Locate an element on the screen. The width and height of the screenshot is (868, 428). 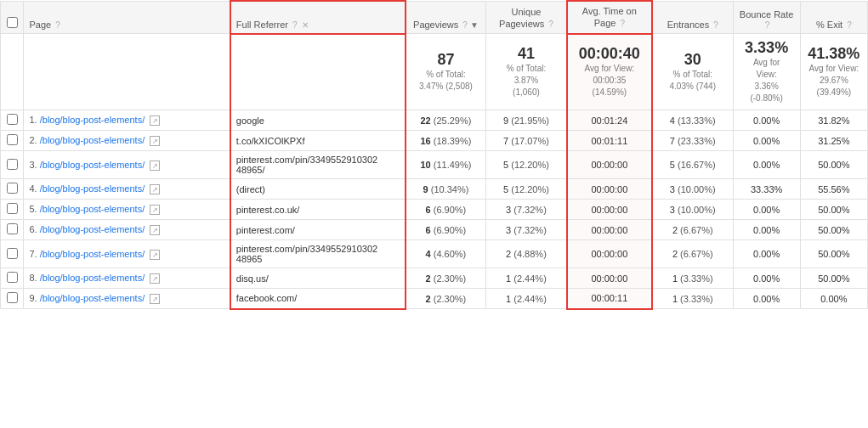
table-row: 8. /blog/blog-post-elements/ ↗ disq.us/ … is located at coordinates (434, 279).